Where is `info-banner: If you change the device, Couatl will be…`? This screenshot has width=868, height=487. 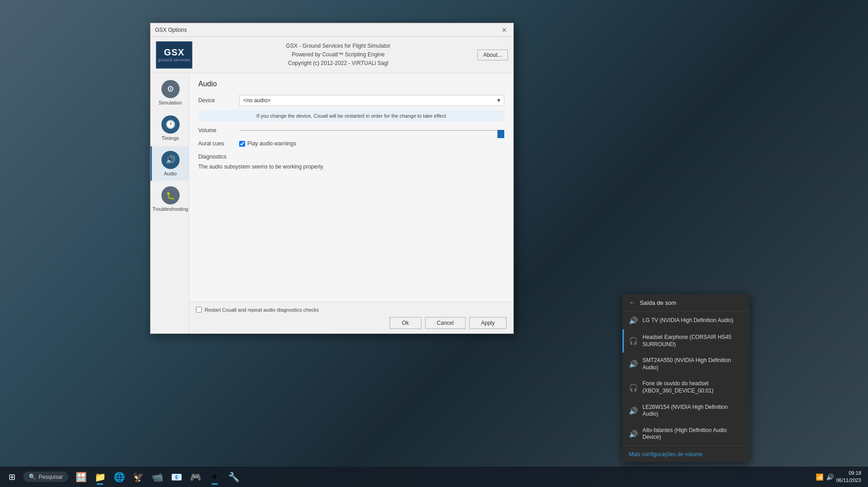
info-banner: If you change the device, Couatl will be… is located at coordinates (351, 116).